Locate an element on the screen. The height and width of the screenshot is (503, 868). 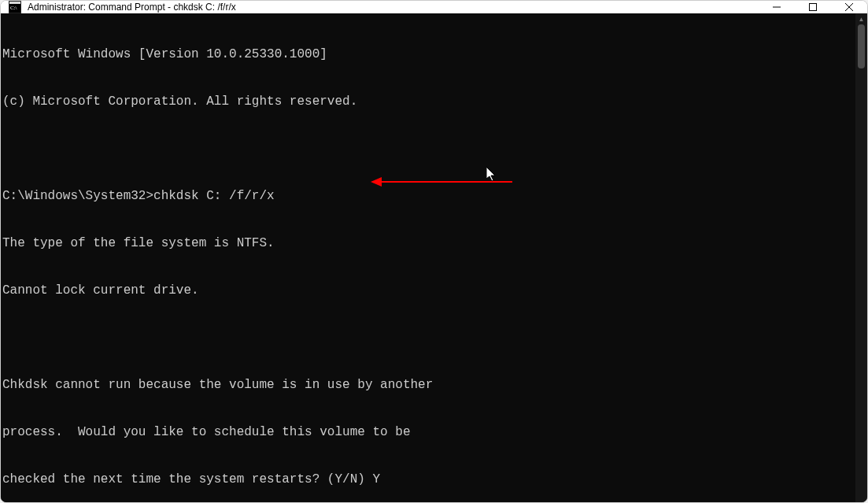
console-line: The type of the file system is NTFS. is located at coordinates (428, 243).